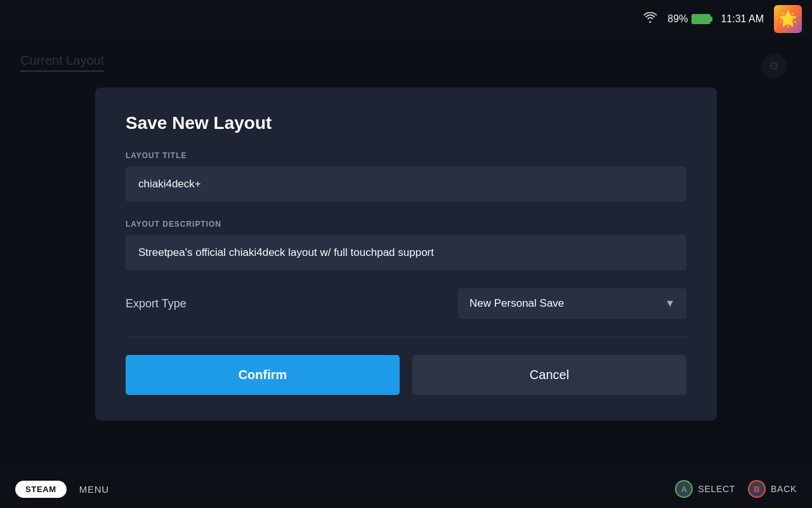 Image resolution: width=812 pixels, height=508 pixels. Describe the element at coordinates (670, 304) in the screenshot. I see `chevron-down-icon: ▼` at that location.